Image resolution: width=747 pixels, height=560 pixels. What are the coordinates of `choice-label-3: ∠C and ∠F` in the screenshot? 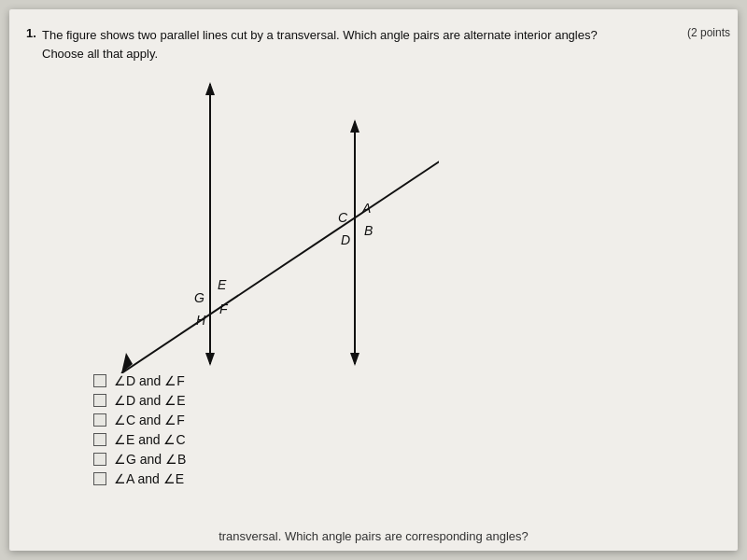 It's located at (149, 420).